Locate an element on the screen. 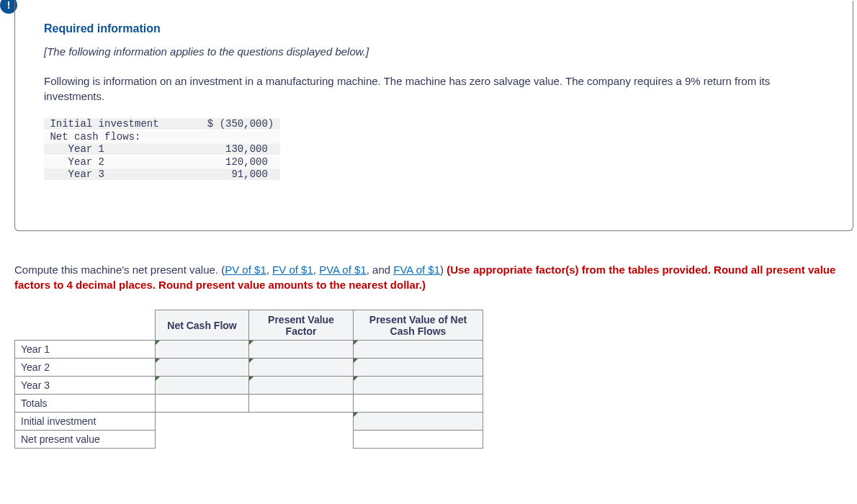  row-label: Net present value is located at coordinates (85, 439).